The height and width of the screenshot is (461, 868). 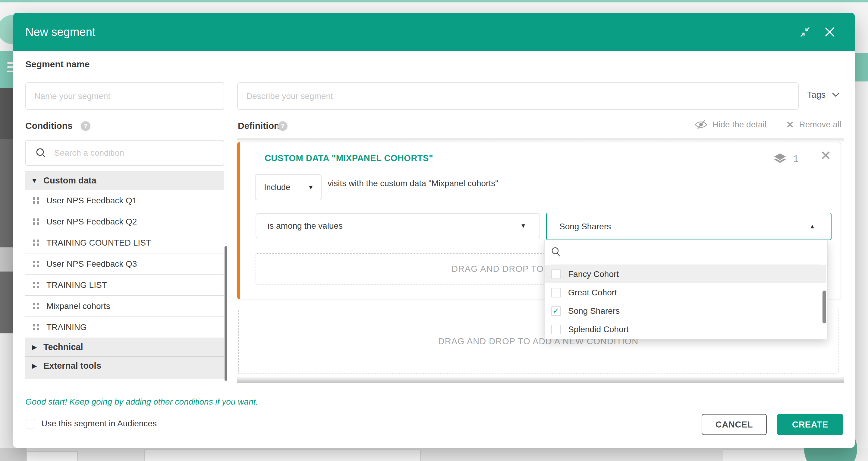 What do you see at coordinates (556, 311) in the screenshot?
I see `checkbox-checked` at bounding box center [556, 311].